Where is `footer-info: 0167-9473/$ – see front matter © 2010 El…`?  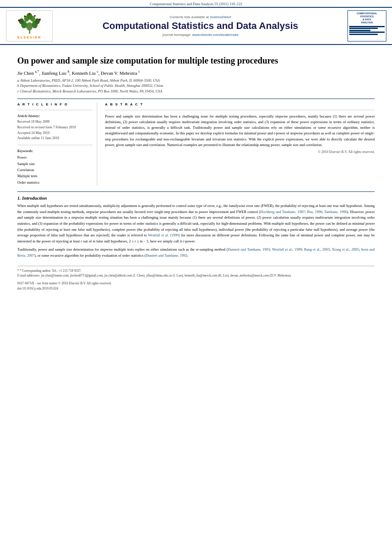 footer-info: 0167-9473/$ – see front matter © 2010 El… is located at coordinates (196, 286).